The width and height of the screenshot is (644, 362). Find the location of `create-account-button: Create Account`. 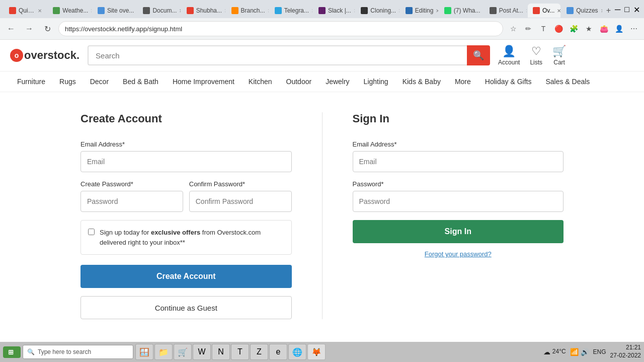

create-account-button: Create Account is located at coordinates (186, 276).